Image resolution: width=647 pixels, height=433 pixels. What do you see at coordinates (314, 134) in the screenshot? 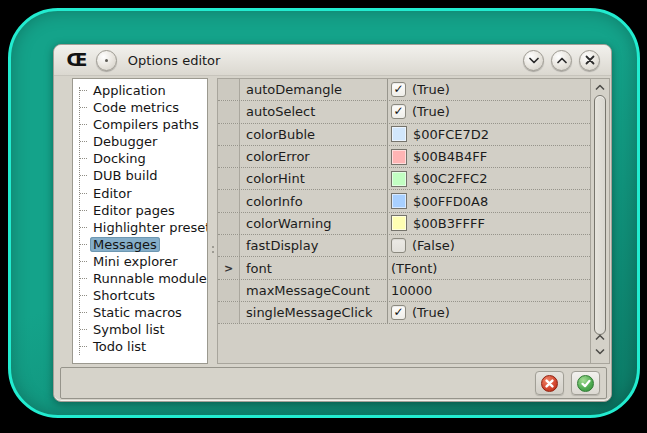
I see `property-name: colorBuble` at bounding box center [314, 134].